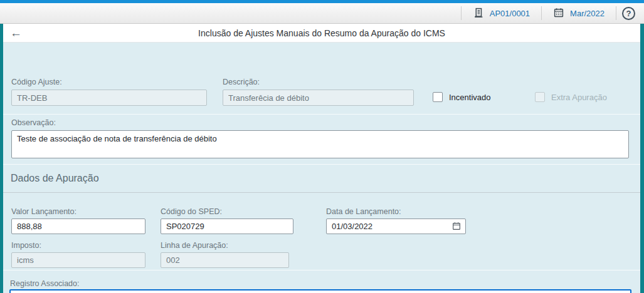 The height and width of the screenshot is (293, 644). I want to click on codigo-ajuste-input, so click(109, 98).